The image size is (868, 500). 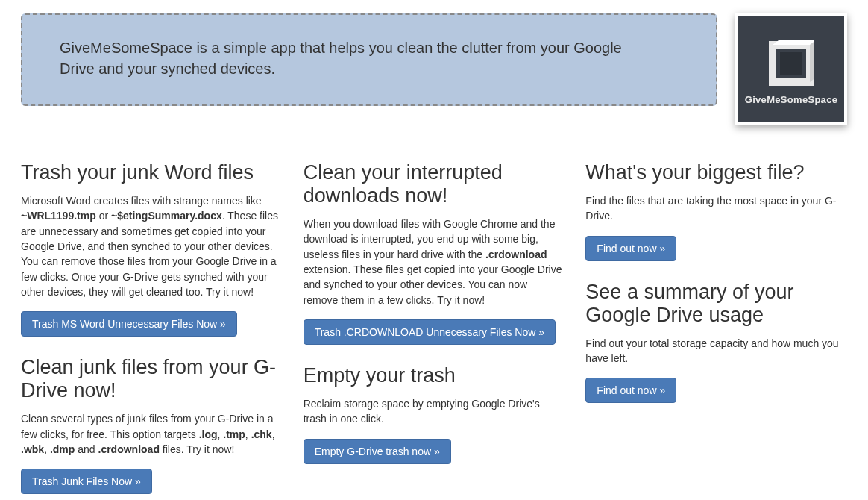 I want to click on section-desc: Clean several types of junk files from y…, so click(x=152, y=434).